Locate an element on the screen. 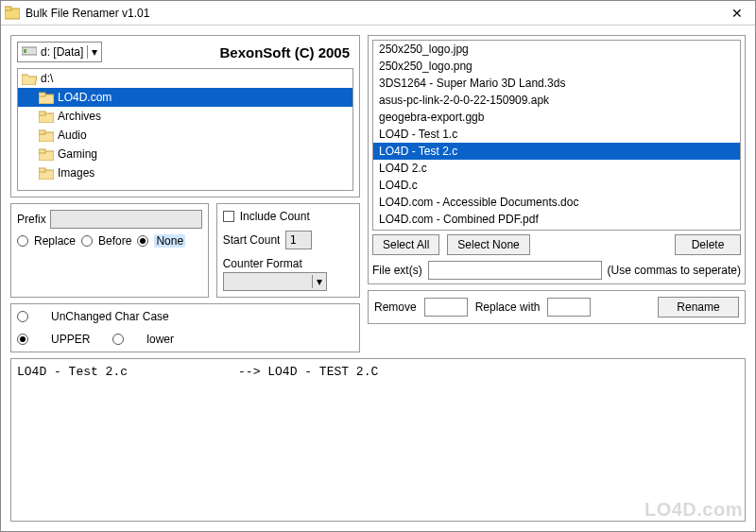 The image size is (756, 532). watermark: LO4D.com is located at coordinates (694, 510).